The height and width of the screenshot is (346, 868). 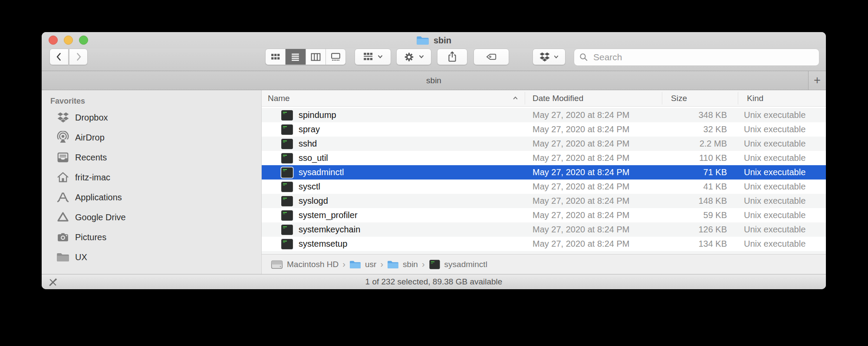 What do you see at coordinates (316, 57) in the screenshot?
I see `column-view-button` at bounding box center [316, 57].